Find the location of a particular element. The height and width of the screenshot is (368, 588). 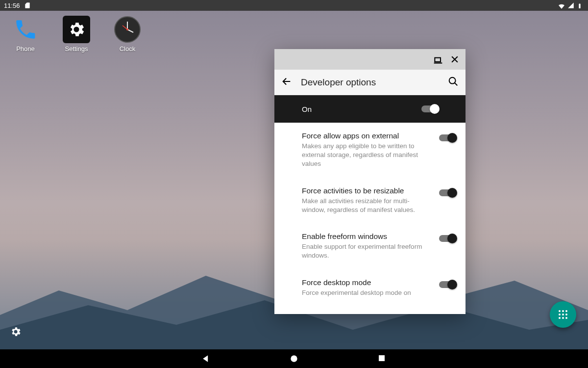

app-clock: Clock is located at coordinates (127, 34).